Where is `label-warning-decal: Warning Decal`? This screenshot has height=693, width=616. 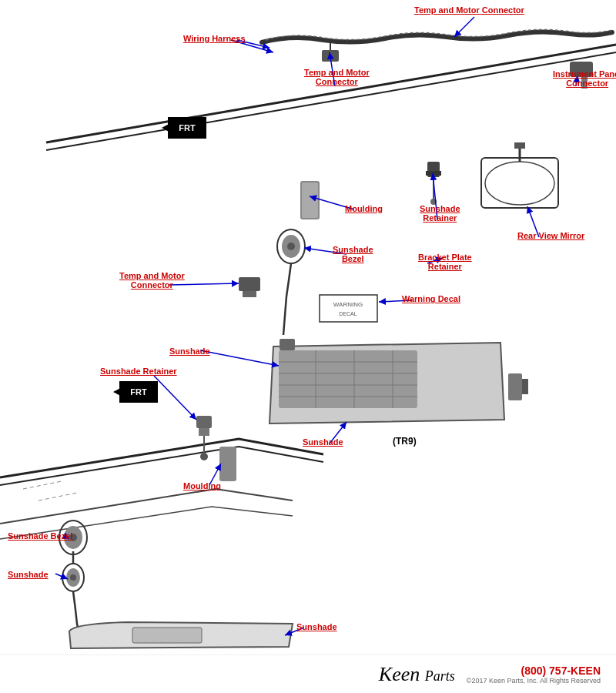 label-warning-decal: Warning Decal is located at coordinates (431, 299).